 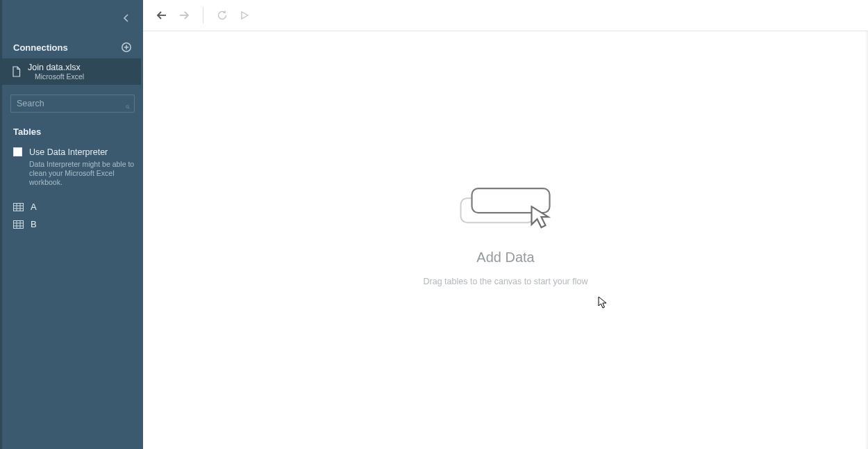 I want to click on tables-section-title: Tables, so click(x=72, y=131).